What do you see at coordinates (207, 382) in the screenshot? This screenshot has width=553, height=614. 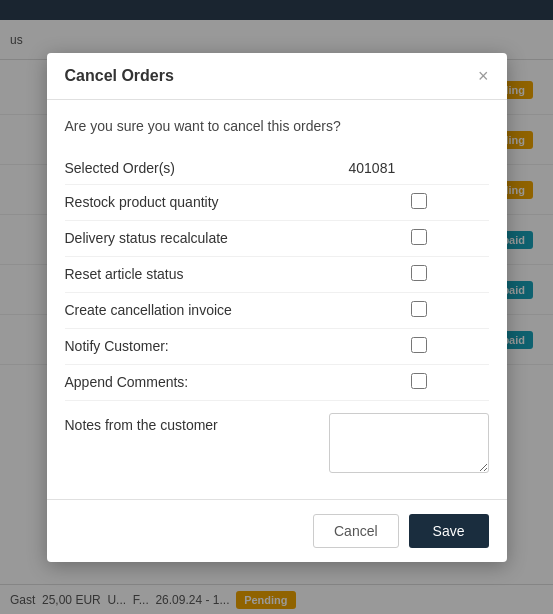 I see `append-comments-label: Append Comments:` at bounding box center [207, 382].